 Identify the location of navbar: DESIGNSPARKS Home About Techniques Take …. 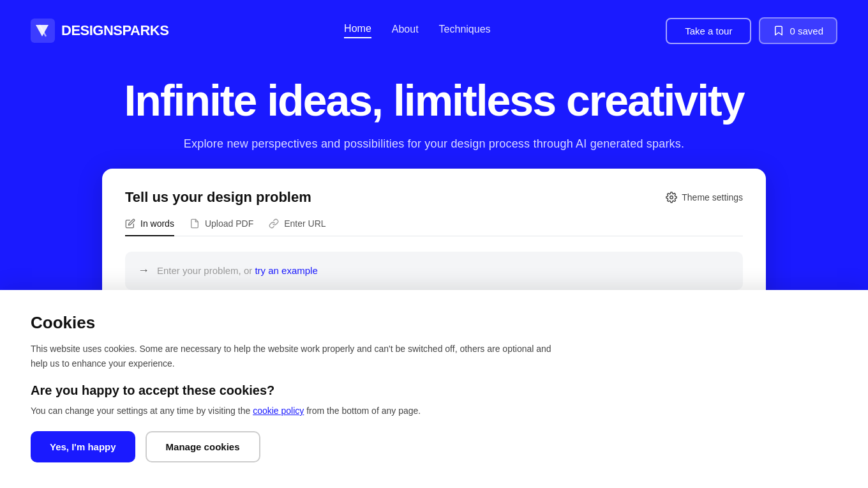
(434, 31).